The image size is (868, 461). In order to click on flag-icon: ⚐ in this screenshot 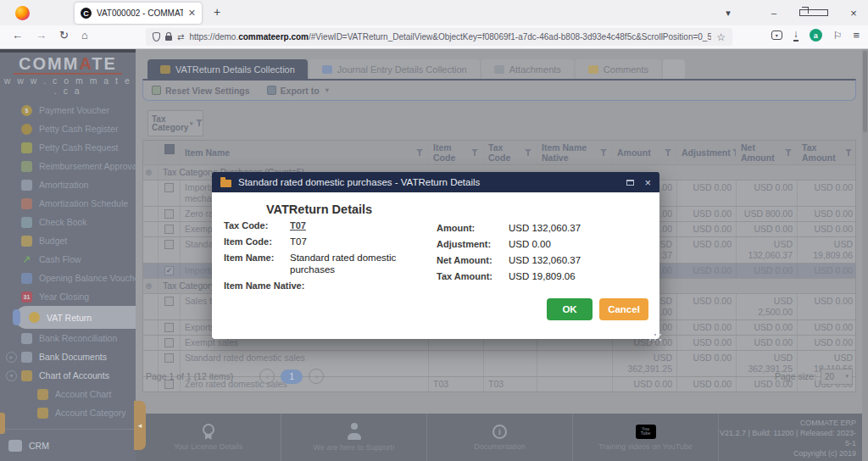, I will do `click(837, 36)`.